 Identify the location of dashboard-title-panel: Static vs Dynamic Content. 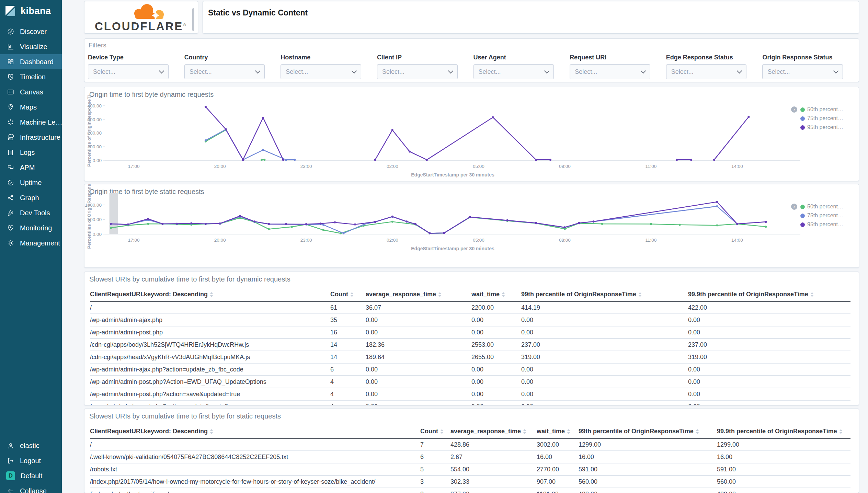
(531, 17).